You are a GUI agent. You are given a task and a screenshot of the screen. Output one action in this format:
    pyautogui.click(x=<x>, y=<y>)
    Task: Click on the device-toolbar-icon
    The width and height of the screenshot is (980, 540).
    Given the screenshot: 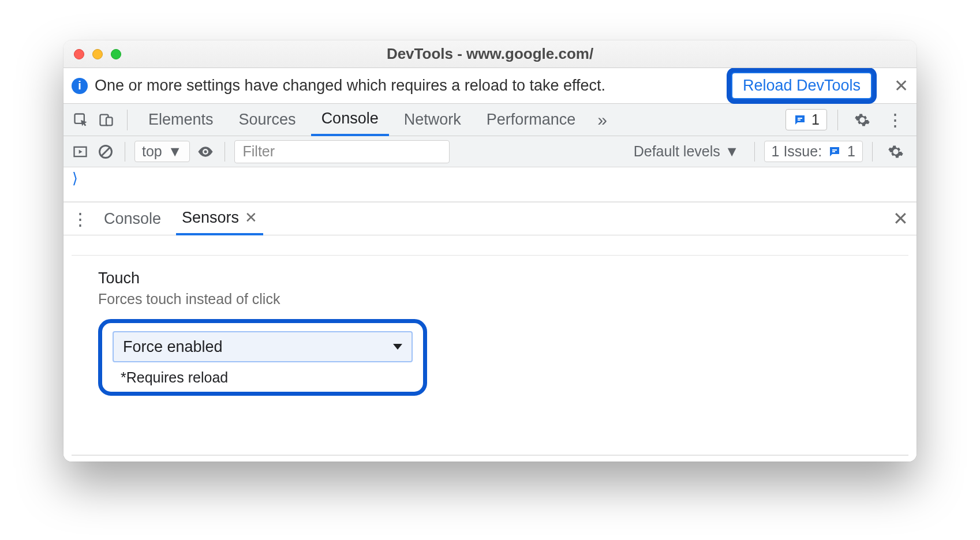 What is the action you would take?
    pyautogui.click(x=106, y=120)
    